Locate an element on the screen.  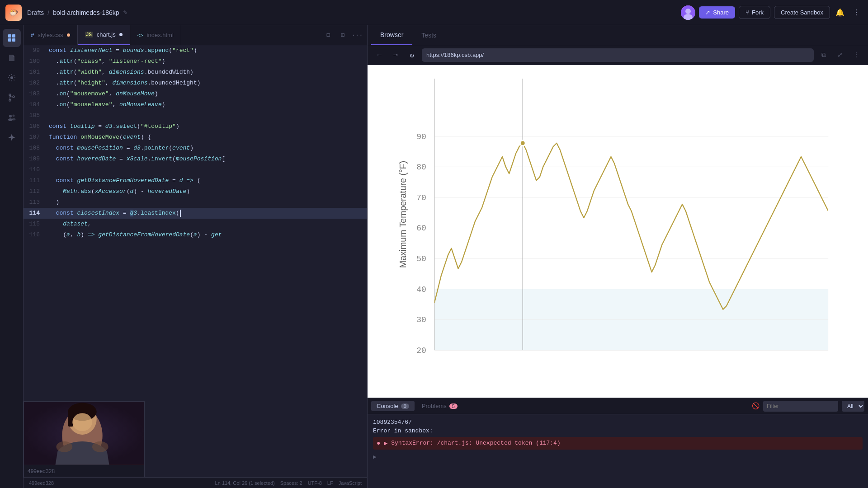
back-button: ← is located at coordinates (379, 55).